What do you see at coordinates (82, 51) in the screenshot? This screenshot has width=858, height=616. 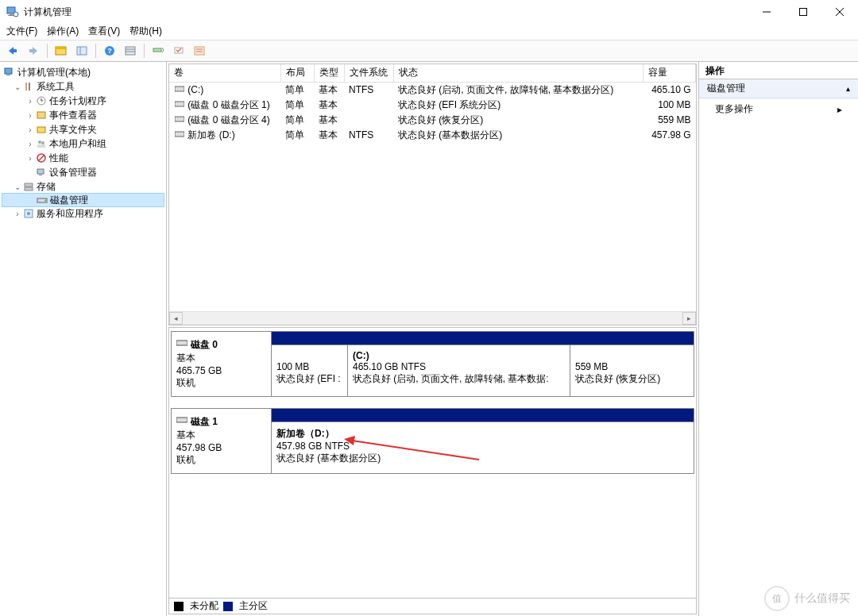 I see `properties-button` at bounding box center [82, 51].